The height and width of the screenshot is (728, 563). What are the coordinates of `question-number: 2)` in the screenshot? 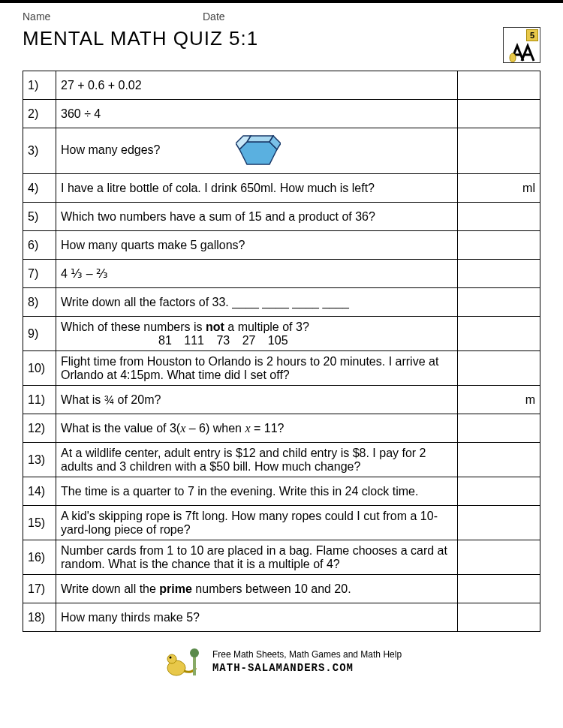 It's located at (40, 114).